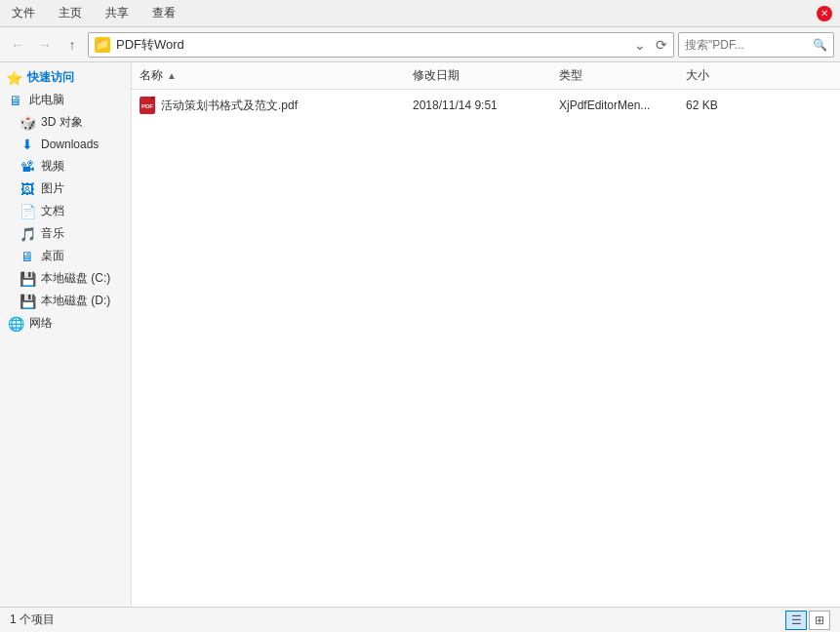 This screenshot has height=632, width=840. What do you see at coordinates (27, 234) in the screenshot?
I see `music-icon: 🎵` at bounding box center [27, 234].